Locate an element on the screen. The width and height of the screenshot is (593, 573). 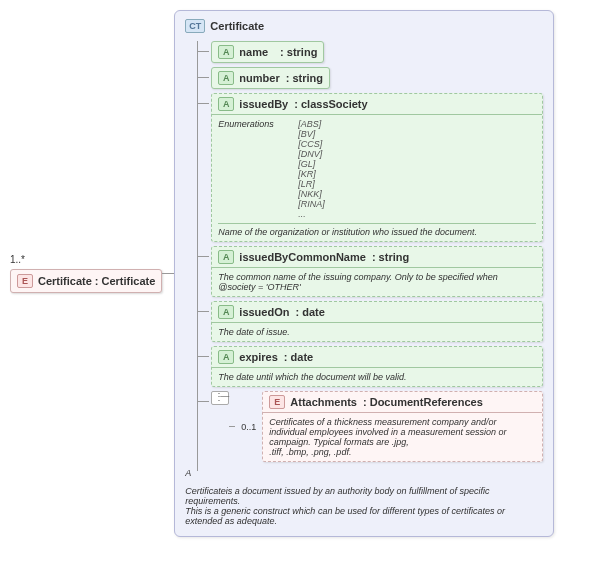
attachments-cardinality: 0..1 is located at coordinates (248, 427).